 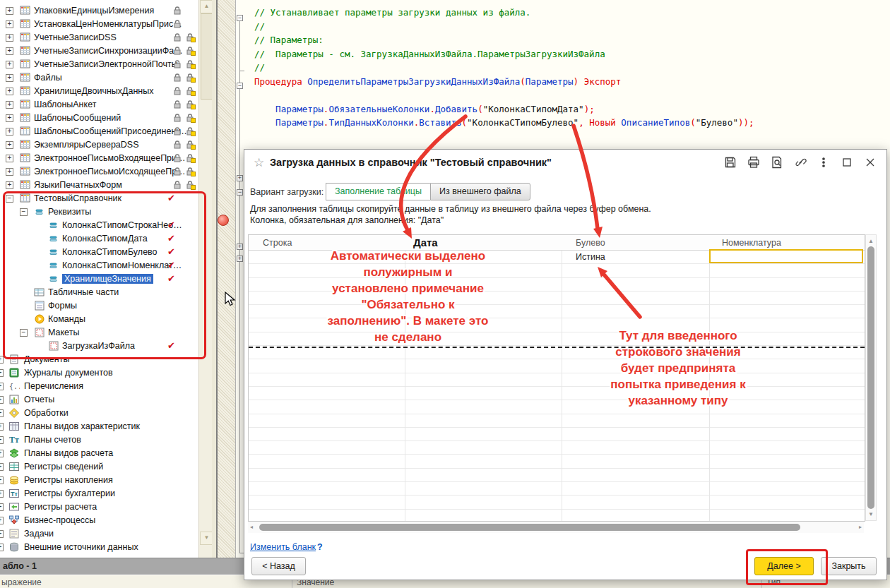 What do you see at coordinates (378, 192) in the screenshot?
I see `tab-fill-table: Заполнение таблицы` at bounding box center [378, 192].